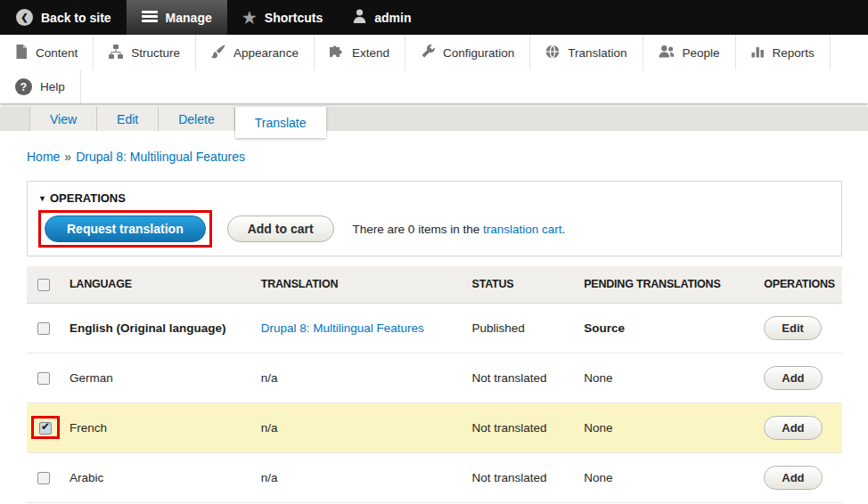 The height and width of the screenshot is (504, 868). What do you see at coordinates (360, 18) in the screenshot?
I see `user-icon` at bounding box center [360, 18].